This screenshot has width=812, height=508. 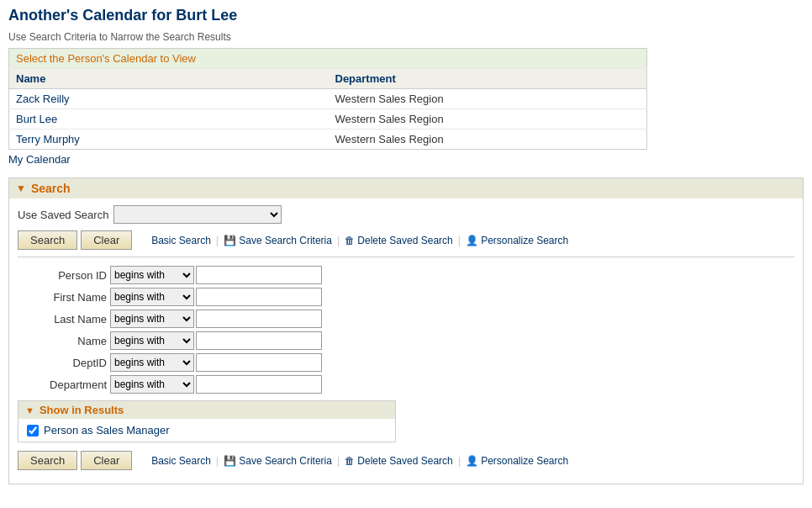 I want to click on field-label-department: Department, so click(x=64, y=385).